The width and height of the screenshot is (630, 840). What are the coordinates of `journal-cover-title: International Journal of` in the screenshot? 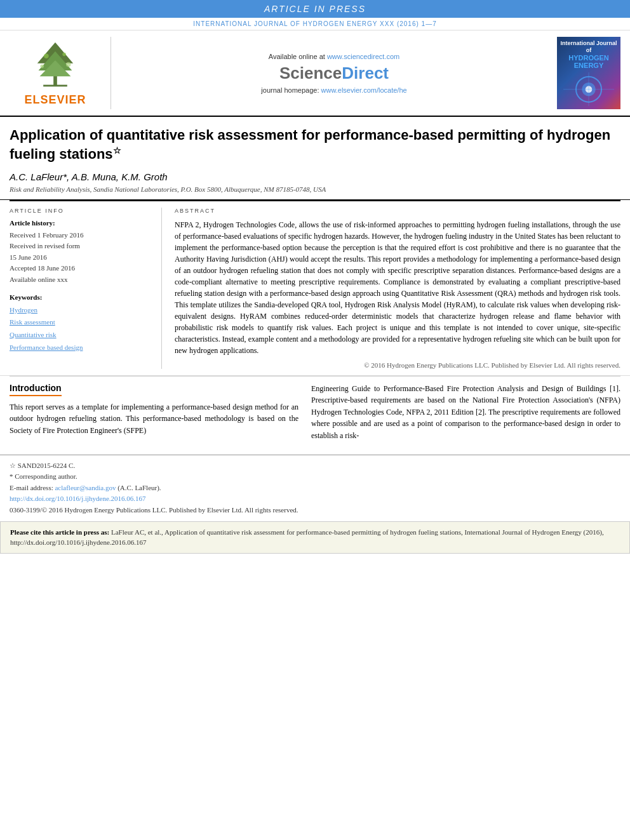 It's located at (589, 47).